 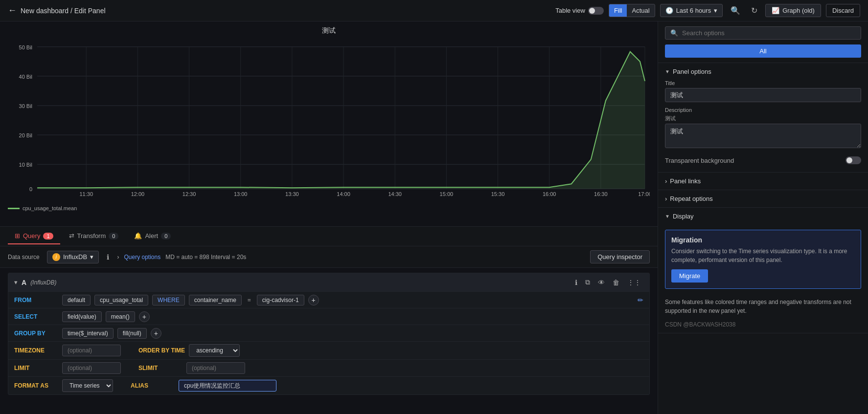 I want to click on fill-actual-toggle: Fill Actual, so click(x=632, y=11).